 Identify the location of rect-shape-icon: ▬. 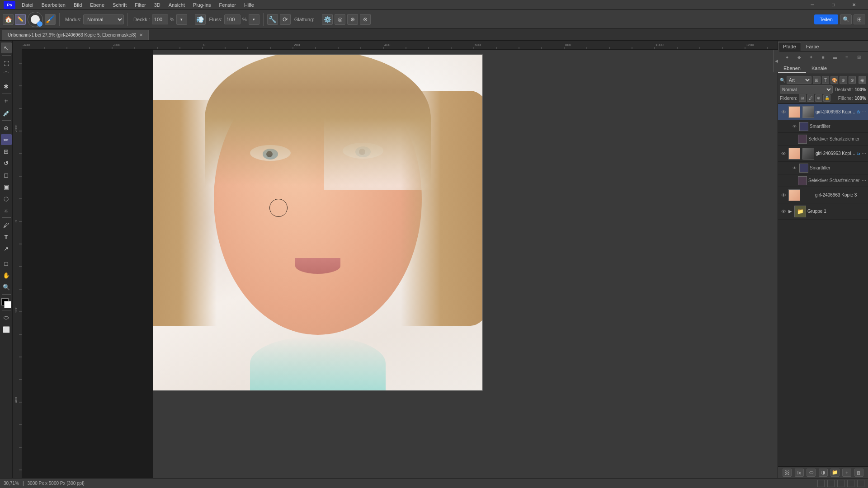
(835, 57).